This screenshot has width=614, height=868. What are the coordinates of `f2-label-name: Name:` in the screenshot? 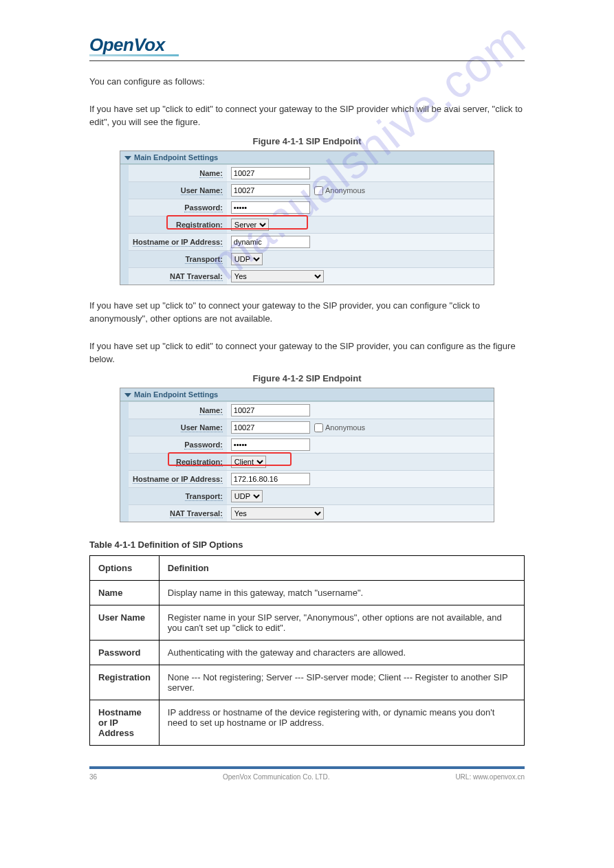 It's located at (177, 410).